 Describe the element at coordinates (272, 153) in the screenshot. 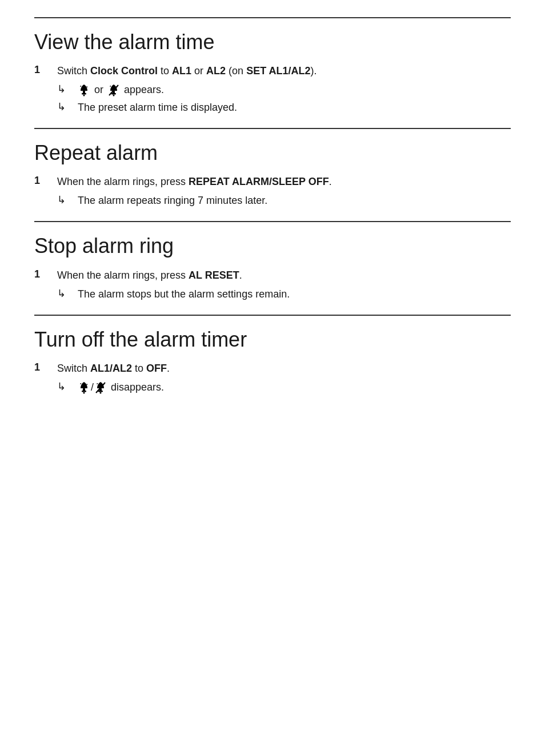

I see `section-title-repeat-alarm: Repeat alarm` at that location.